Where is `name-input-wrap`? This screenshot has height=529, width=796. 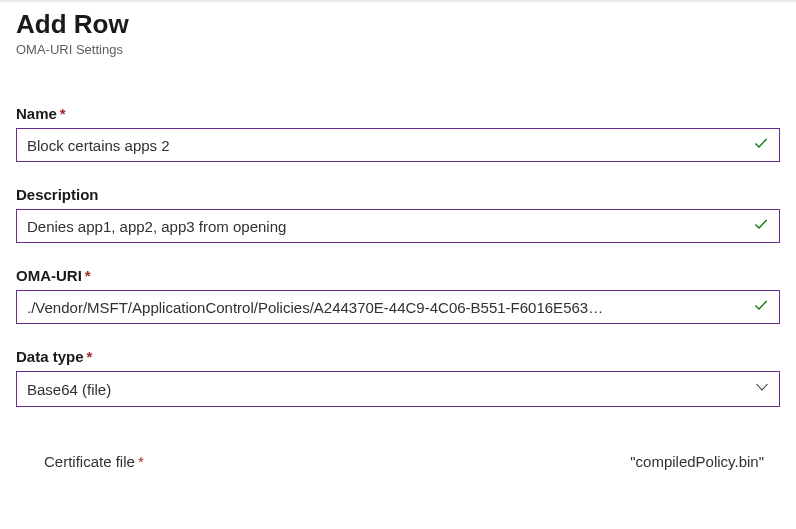
name-input-wrap is located at coordinates (398, 145).